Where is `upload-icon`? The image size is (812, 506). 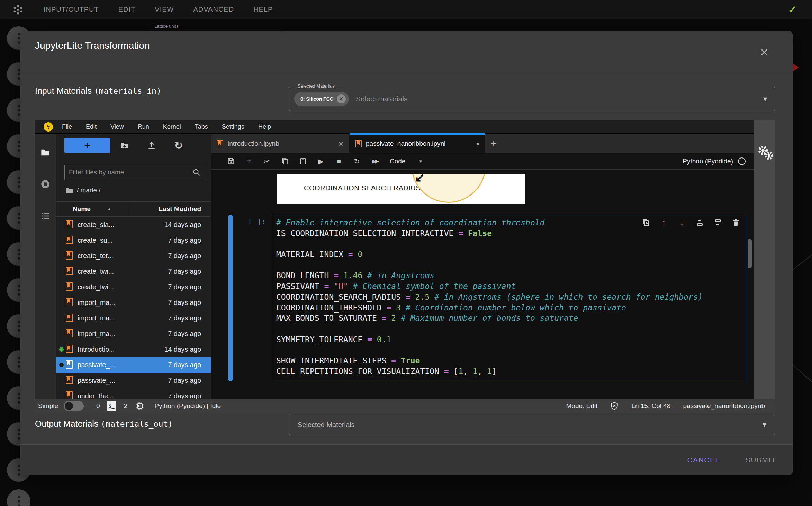 upload-icon is located at coordinates (152, 145).